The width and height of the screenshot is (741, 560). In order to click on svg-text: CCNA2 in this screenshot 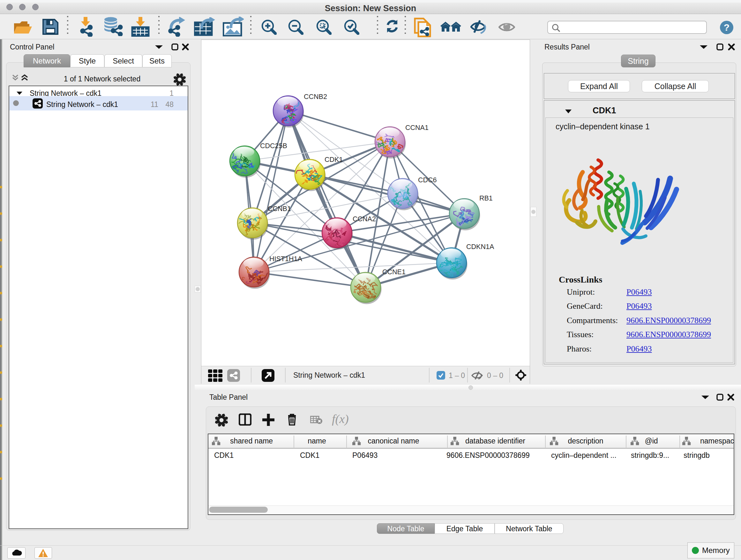, I will do `click(364, 219)`.